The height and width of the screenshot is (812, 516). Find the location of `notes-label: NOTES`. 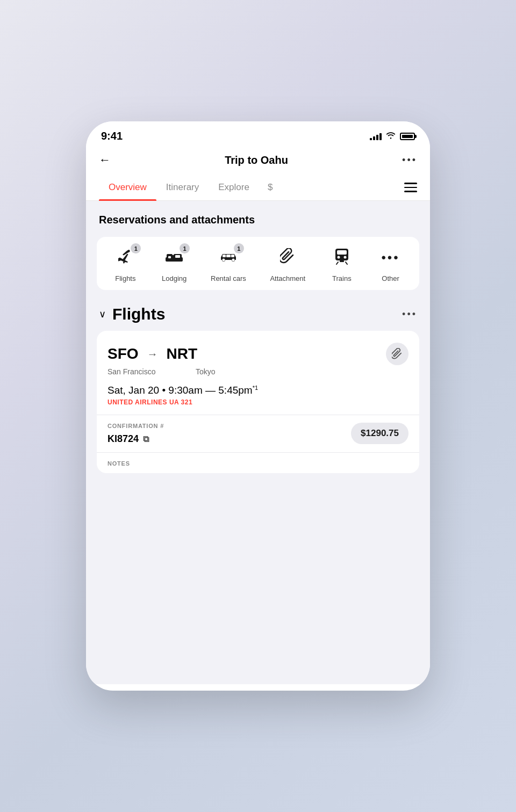

notes-label: NOTES is located at coordinates (258, 463).